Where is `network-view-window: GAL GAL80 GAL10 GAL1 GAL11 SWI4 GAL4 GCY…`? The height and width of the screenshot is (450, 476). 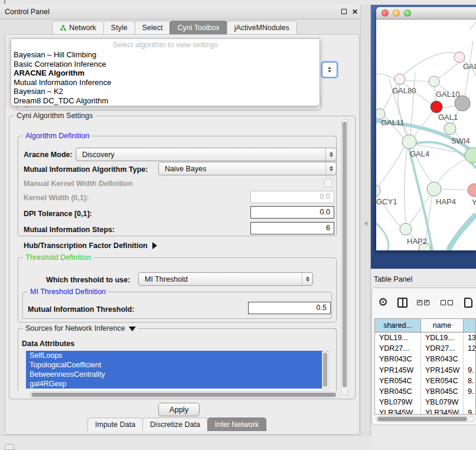
network-view-window: GAL GAL80 GAL10 GAL1 GAL11 SWI4 GAL4 GCY… is located at coordinates (426, 129).